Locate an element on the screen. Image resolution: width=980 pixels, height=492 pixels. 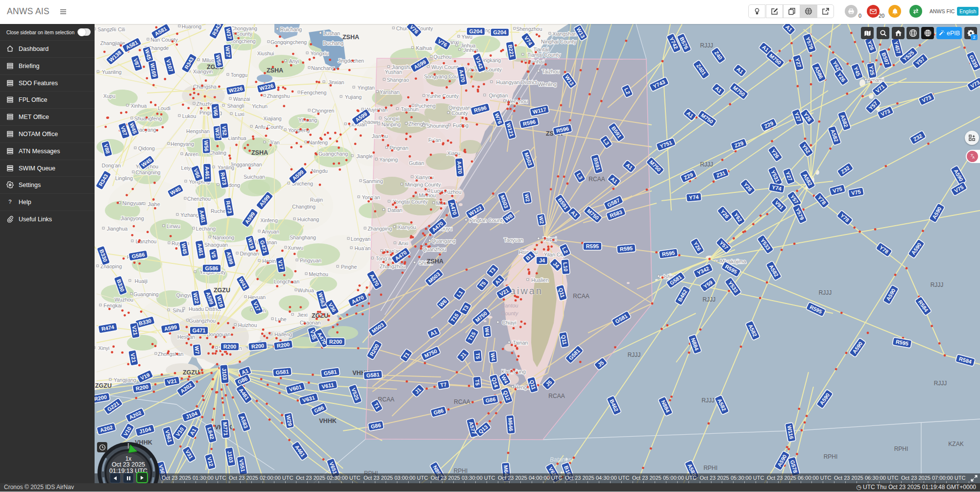
svg-text: Yuanling is located at coordinates (112, 72).